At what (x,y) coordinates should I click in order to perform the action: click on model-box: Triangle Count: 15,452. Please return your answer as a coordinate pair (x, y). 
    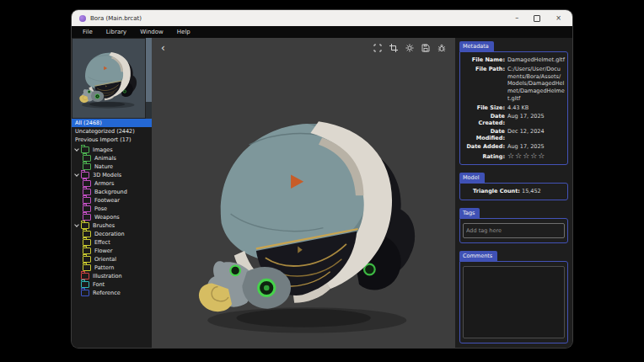
    Looking at the image, I should click on (514, 192).